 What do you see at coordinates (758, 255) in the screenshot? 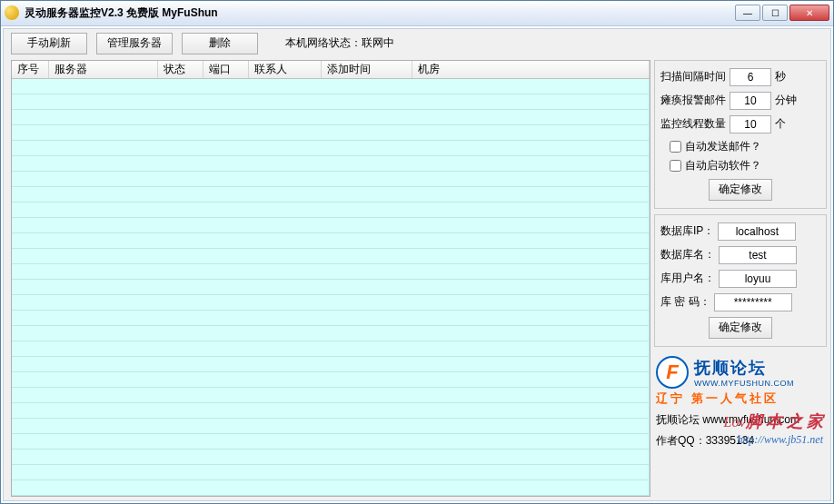
I see `db-name-input` at bounding box center [758, 255].